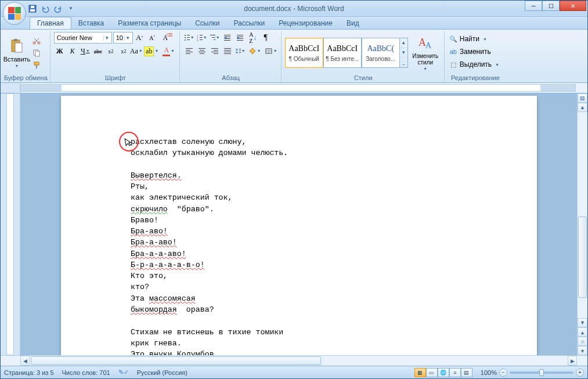 This screenshot has height=379, width=588. Describe the element at coordinates (266, 38) in the screenshot. I see `show-marks-button: ¶` at that location.